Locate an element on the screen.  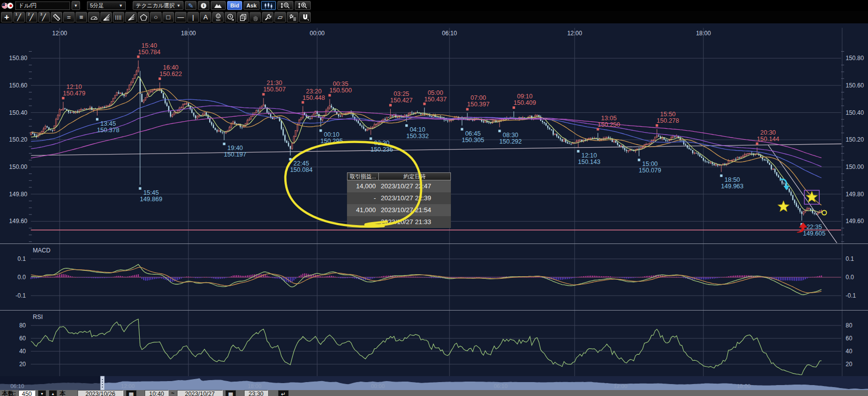
navigator-handle is located at coordinates (102, 384).